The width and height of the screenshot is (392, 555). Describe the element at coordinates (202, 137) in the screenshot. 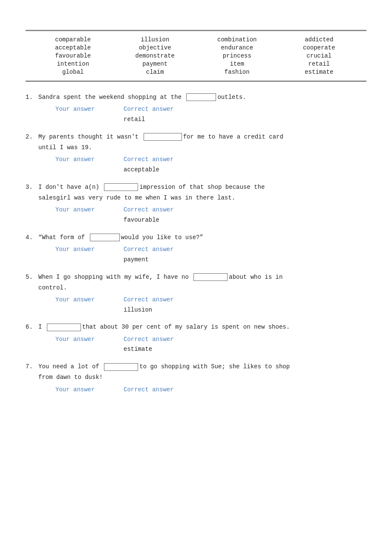

I see `question-sentence: My parents thought it wasn't for me to h…` at that location.